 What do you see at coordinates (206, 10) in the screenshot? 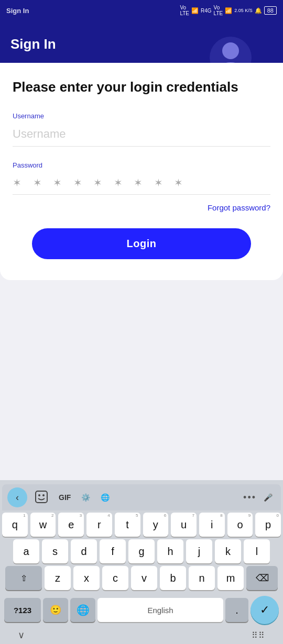
I see `r4g-icon: R4G` at bounding box center [206, 10].